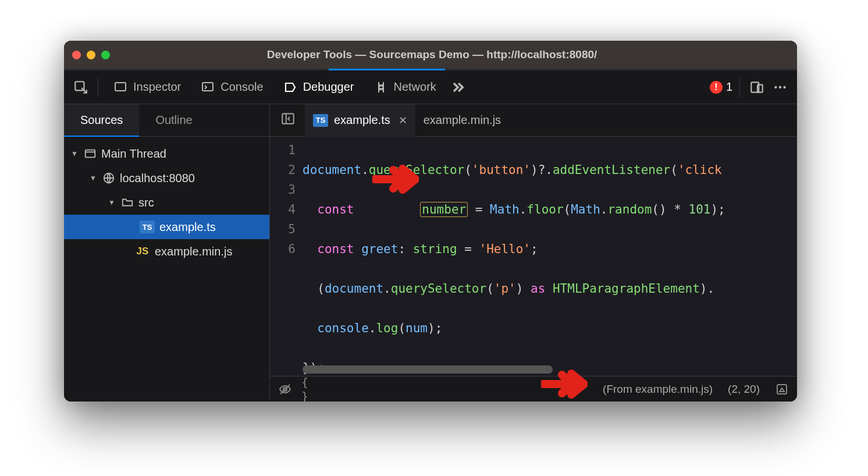 Image resolution: width=868 pixels, height=476 pixels. Describe the element at coordinates (757, 87) in the screenshot. I see `responsive-mode-icon` at that location.